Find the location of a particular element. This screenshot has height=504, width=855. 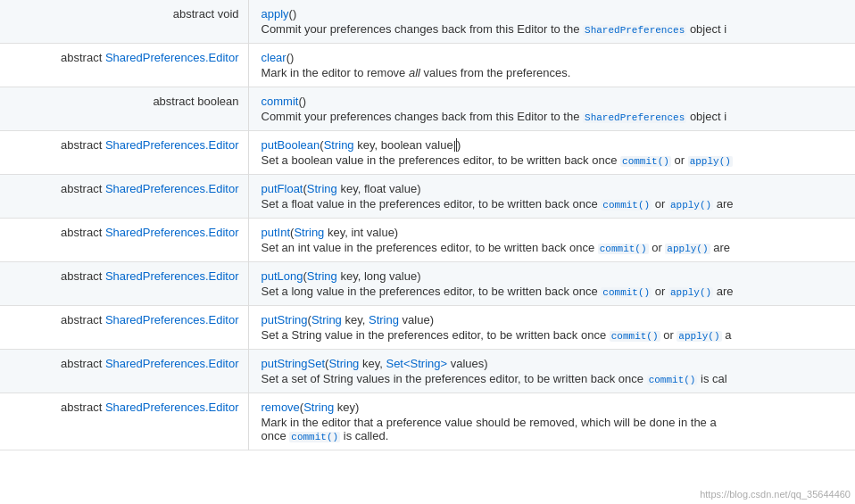

method-desc: Set a boolean value in the preferences e… is located at coordinates (554, 161).